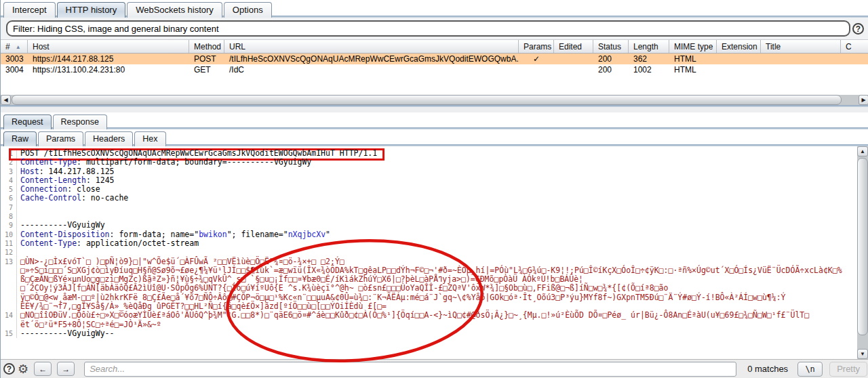  Describe the element at coordinates (854, 46) in the screenshot. I see `column-header-c: C` at that location.